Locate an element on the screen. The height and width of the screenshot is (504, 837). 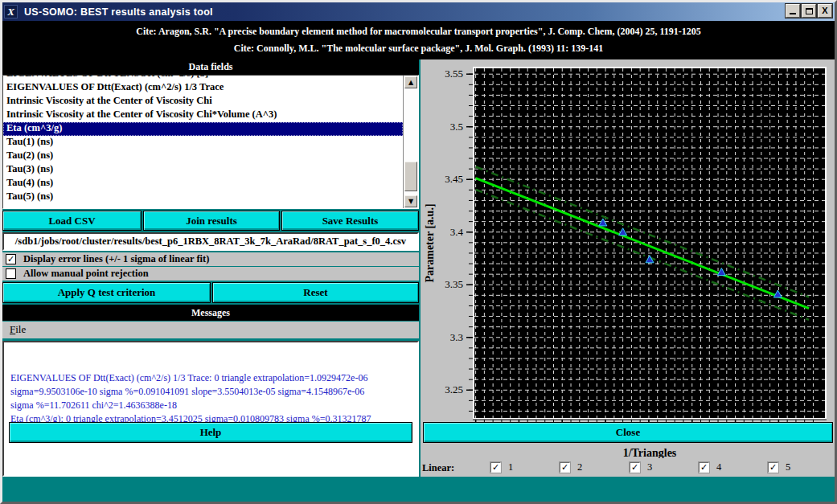
linear-curve-number: 2 is located at coordinates (580, 468).